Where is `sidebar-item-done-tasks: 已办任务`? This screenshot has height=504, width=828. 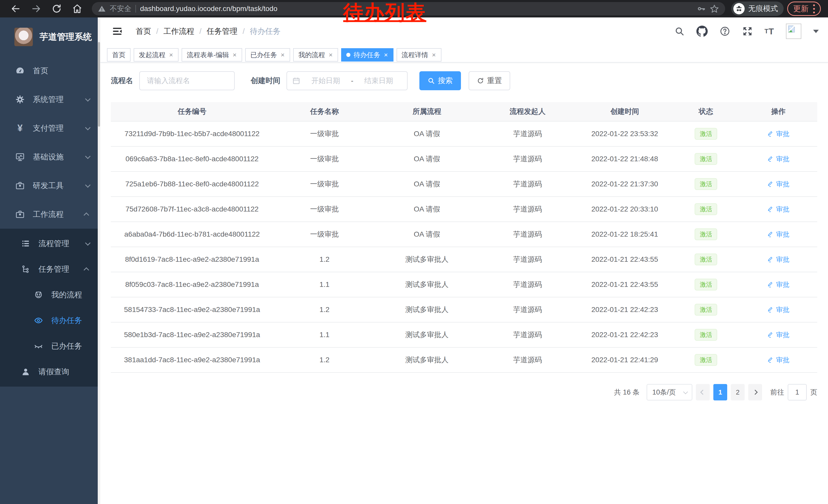 sidebar-item-done-tasks: 已办任务 is located at coordinates (50, 346).